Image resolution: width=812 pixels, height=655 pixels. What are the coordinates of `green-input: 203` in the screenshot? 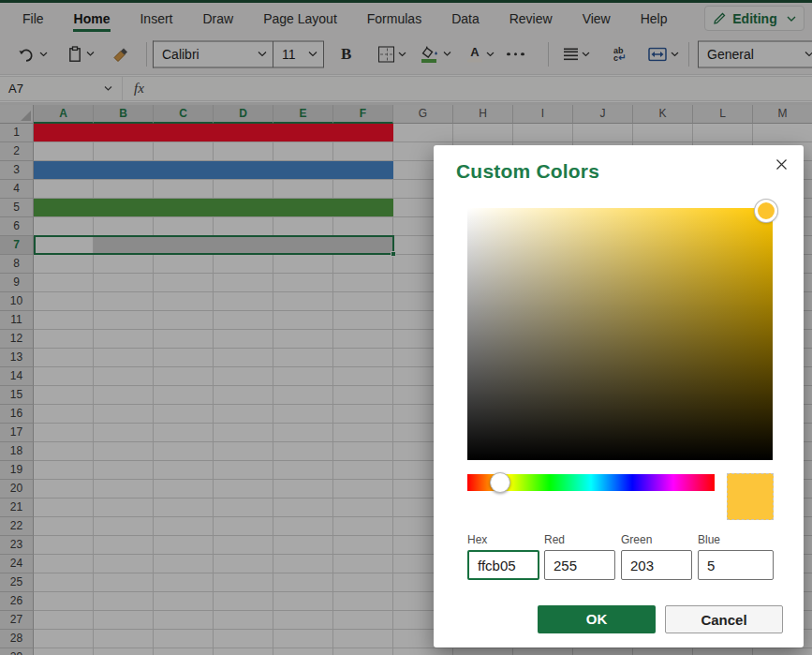 It's located at (657, 565).